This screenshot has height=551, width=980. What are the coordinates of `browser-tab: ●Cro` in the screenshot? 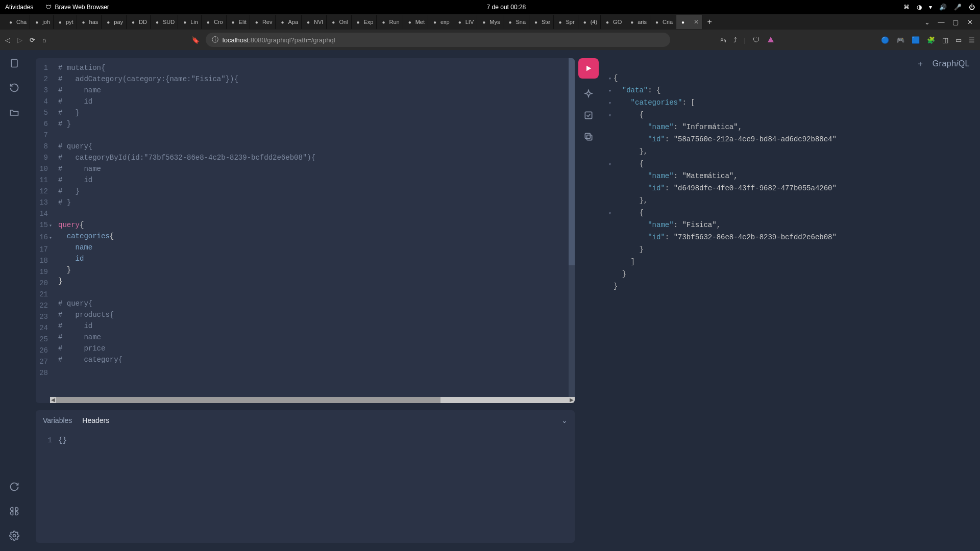 It's located at (214, 22).